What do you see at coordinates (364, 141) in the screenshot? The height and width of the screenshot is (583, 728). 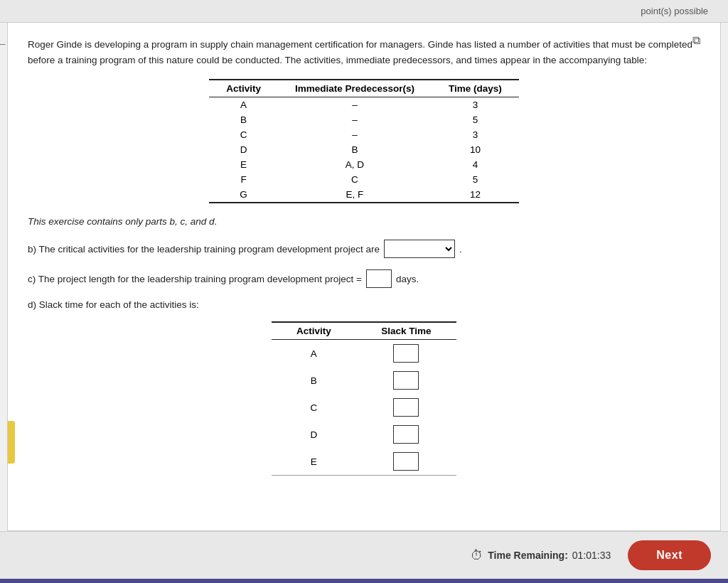 I see `activity-table: Activity Immediate Predecessor(s) Time (…` at bounding box center [364, 141].